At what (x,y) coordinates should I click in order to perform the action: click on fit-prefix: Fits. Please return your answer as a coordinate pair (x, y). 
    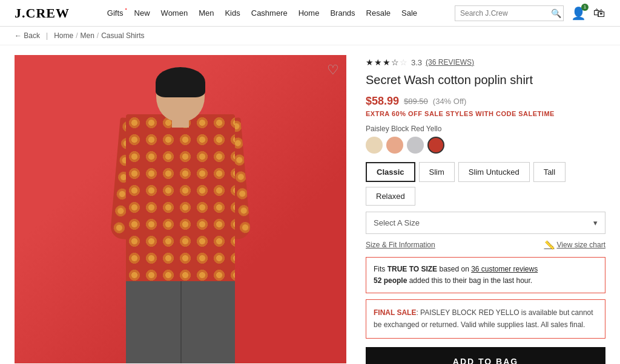
    Looking at the image, I should click on (380, 269).